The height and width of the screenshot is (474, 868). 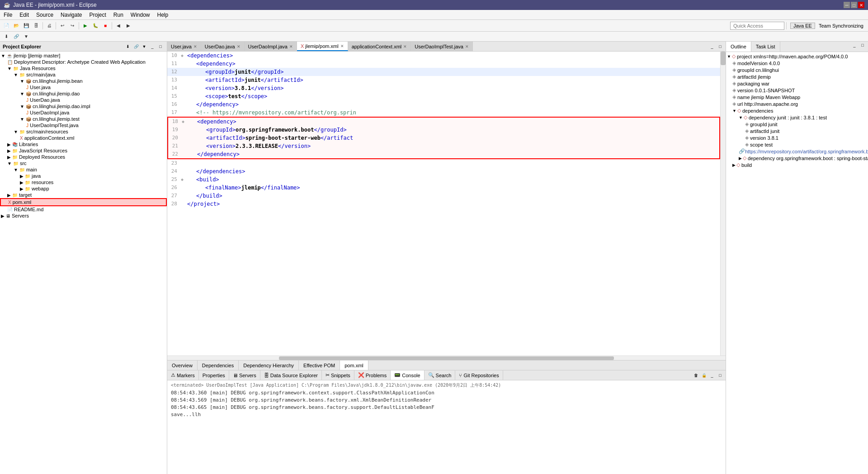 What do you see at coordinates (291, 375) in the screenshot?
I see `console-tab-datasource: 🗄 Data Source Explorer` at bounding box center [291, 375].